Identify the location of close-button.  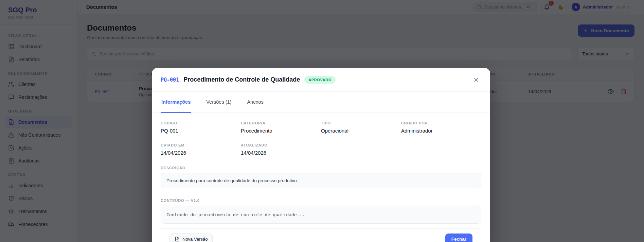
(476, 80).